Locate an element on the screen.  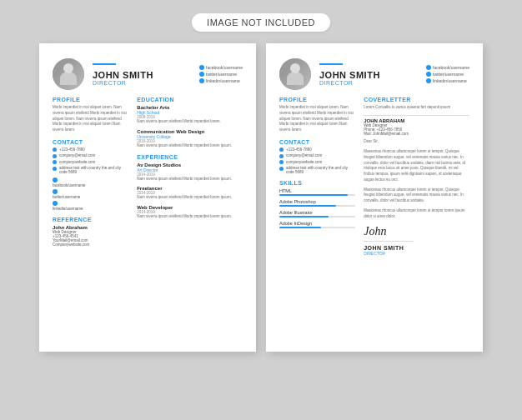
signature-image: John is located at coordinates (417, 232).